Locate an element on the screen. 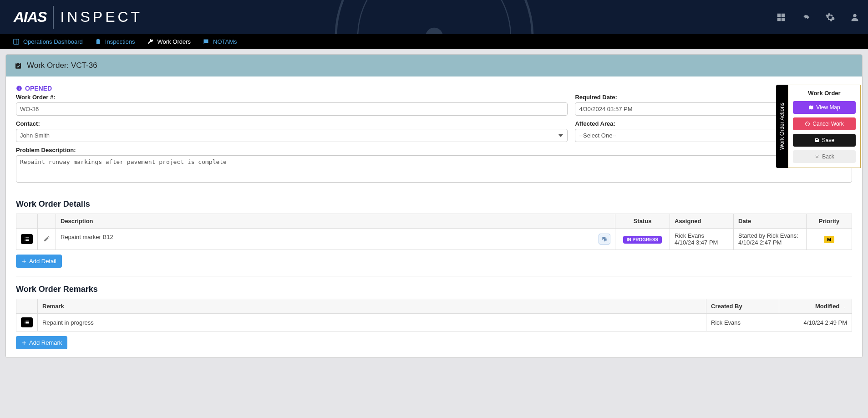  remarks-row: Repaint in progress Rick Evans 4/10/24 2… is located at coordinates (434, 322).